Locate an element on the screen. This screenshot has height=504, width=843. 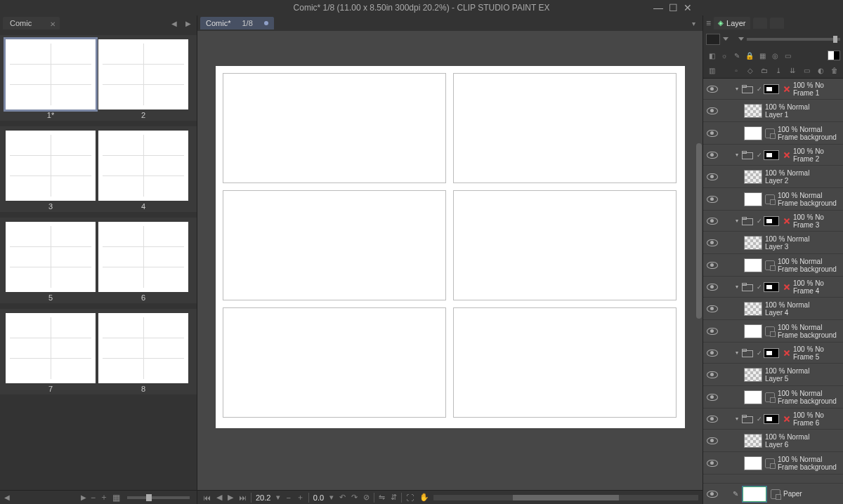
opacity-dropdown-icon is located at coordinates (741, 39).